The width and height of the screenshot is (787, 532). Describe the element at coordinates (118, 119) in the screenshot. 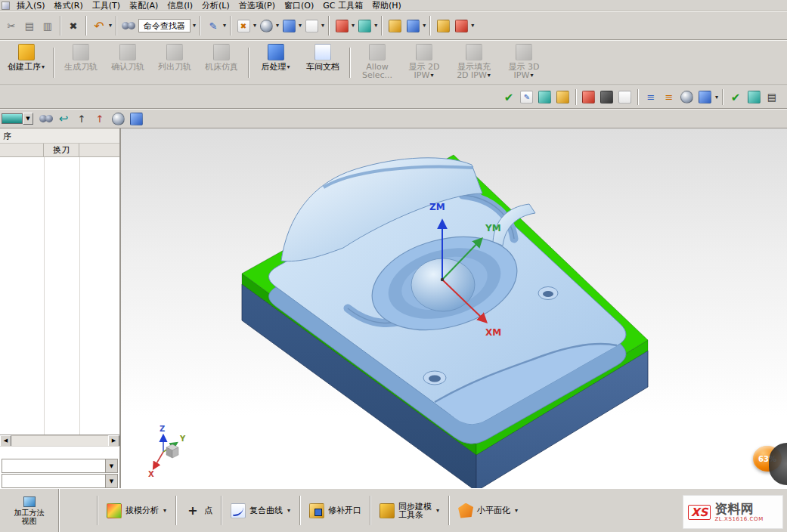

I see `shaded-object-icon` at that location.